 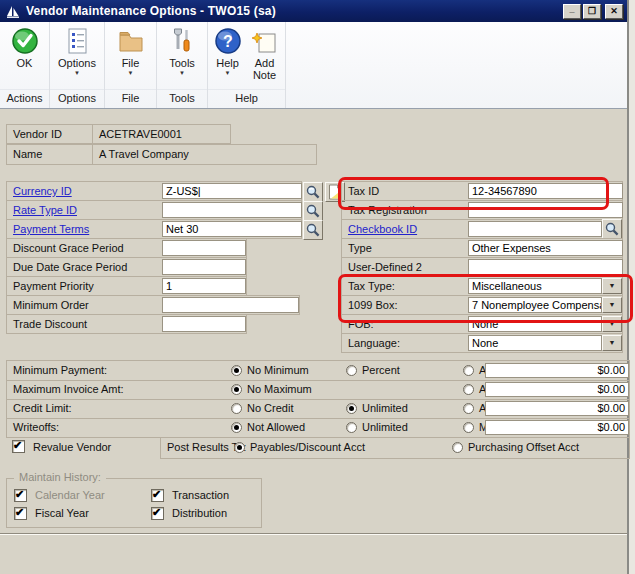 What do you see at coordinates (158, 496) in the screenshot?
I see `transaction-checkbox` at bounding box center [158, 496].